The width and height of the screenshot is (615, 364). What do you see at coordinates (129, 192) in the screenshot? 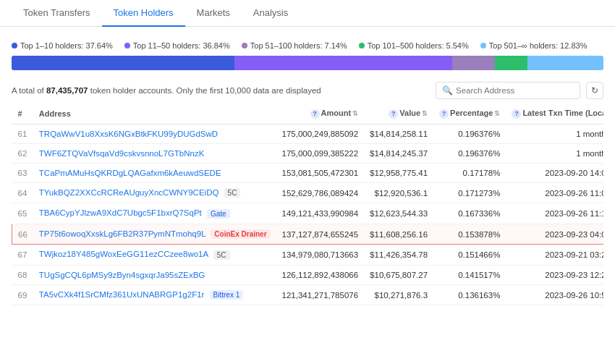
I see `address-link: TYukBQZ2XXCcRCReAUguyXncCWNY9CEiDQ` at bounding box center [129, 192].